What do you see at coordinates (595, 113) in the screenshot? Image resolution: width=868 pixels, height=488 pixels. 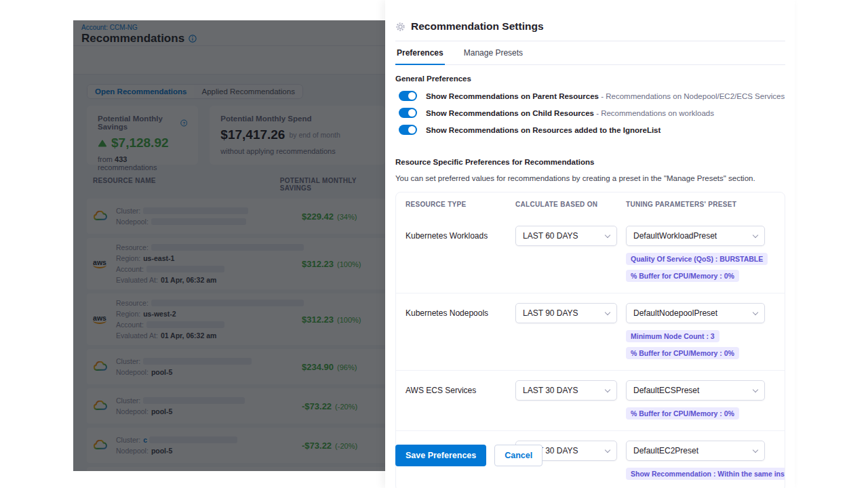 I see `general-preferences-toggles: Show Recommendations on Parent Resources…` at bounding box center [595, 113].